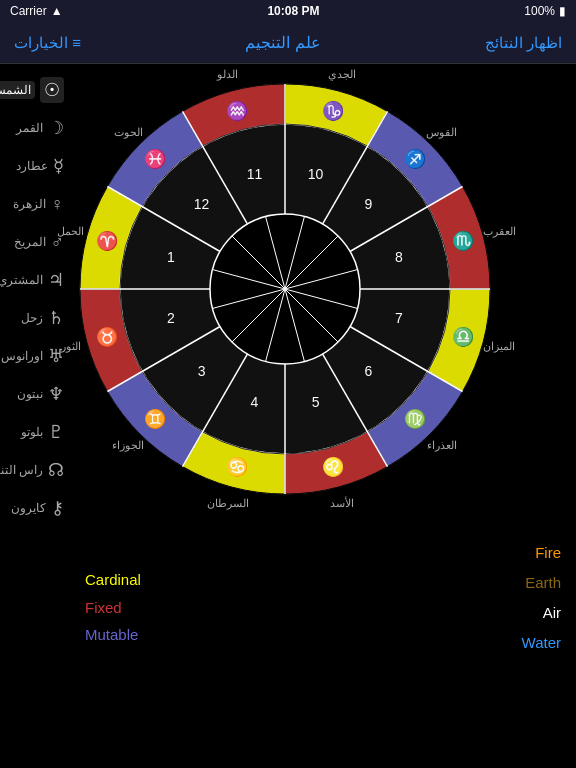  Describe the element at coordinates (499, 346) in the screenshot. I see `zodiac-name-3: الميزان` at that location.